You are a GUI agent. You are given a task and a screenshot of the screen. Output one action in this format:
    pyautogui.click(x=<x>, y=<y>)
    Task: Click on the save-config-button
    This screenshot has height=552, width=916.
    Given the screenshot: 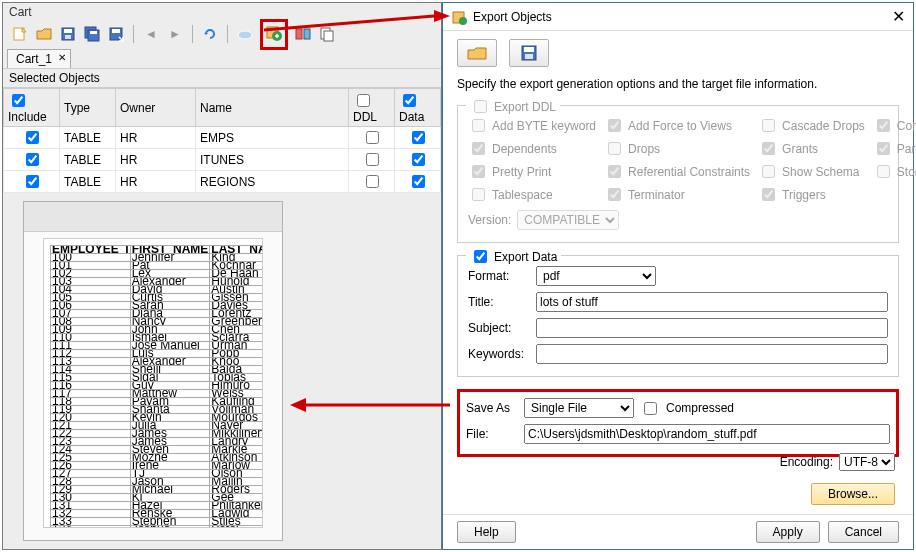 What is the action you would take?
    pyautogui.click(x=529, y=53)
    